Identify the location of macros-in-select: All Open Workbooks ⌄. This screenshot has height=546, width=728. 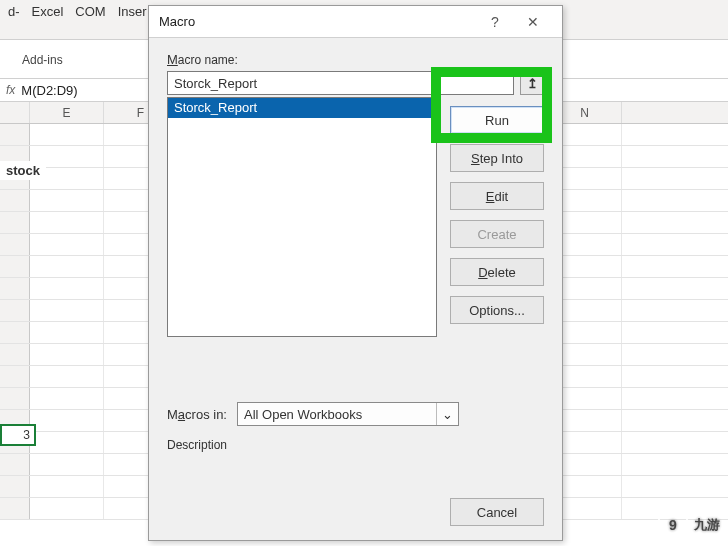
(348, 414).